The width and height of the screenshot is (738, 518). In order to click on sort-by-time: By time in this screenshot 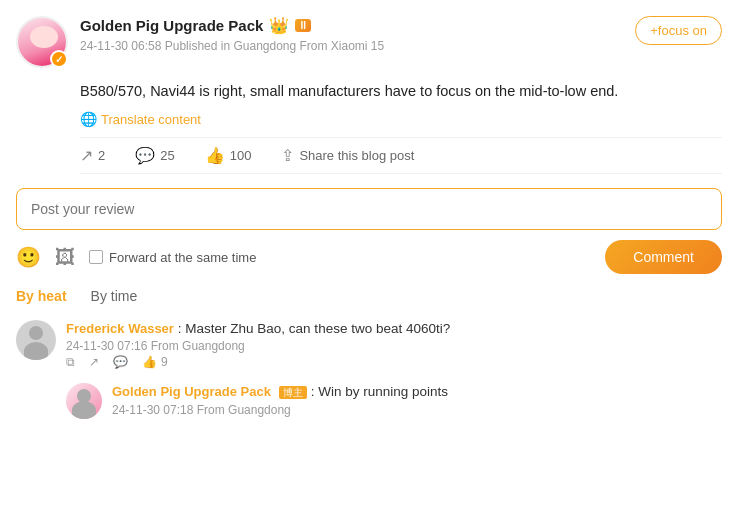, I will do `click(114, 296)`.